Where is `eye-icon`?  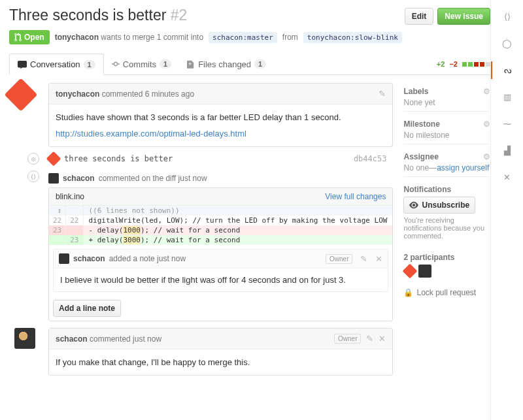 eye-icon is located at coordinates (414, 205).